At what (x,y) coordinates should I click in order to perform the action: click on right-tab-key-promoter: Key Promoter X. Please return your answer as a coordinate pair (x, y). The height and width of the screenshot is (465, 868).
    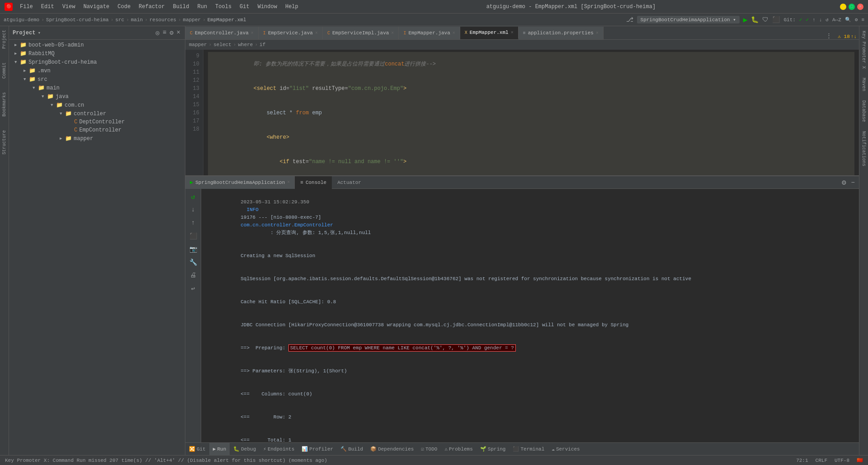
    Looking at the image, I should click on (863, 50).